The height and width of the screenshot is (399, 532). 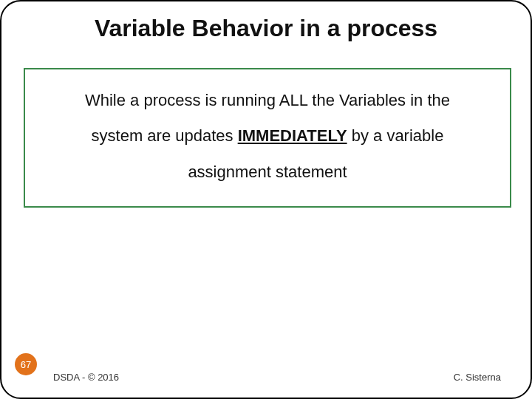 I want to click on footer-left: DSDA - © 2016, so click(x=86, y=377).